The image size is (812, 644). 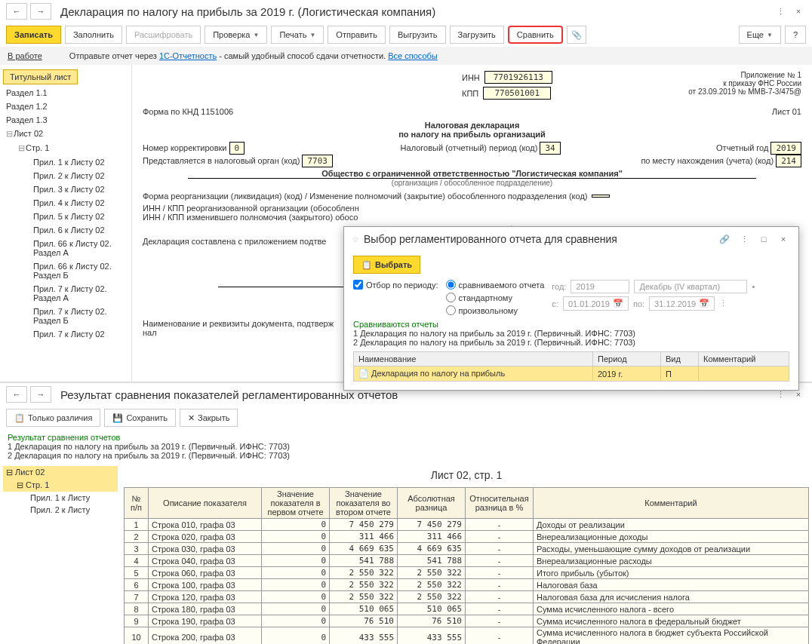 I want to click on nav-forward-2: →, so click(x=41, y=394).